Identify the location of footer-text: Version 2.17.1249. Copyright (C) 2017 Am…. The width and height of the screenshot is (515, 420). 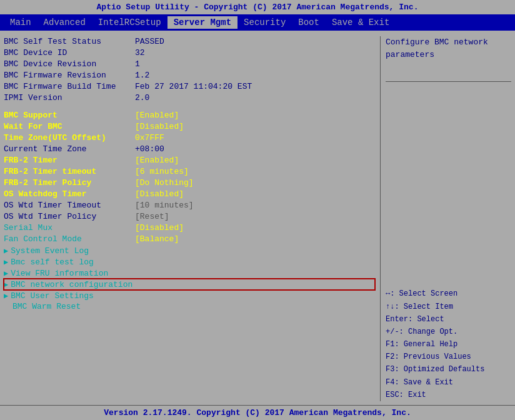
(258, 412).